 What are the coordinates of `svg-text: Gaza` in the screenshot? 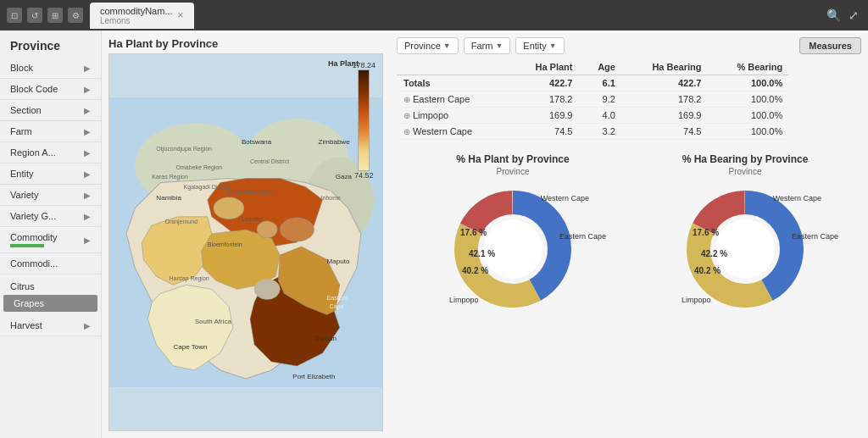 It's located at (344, 176).